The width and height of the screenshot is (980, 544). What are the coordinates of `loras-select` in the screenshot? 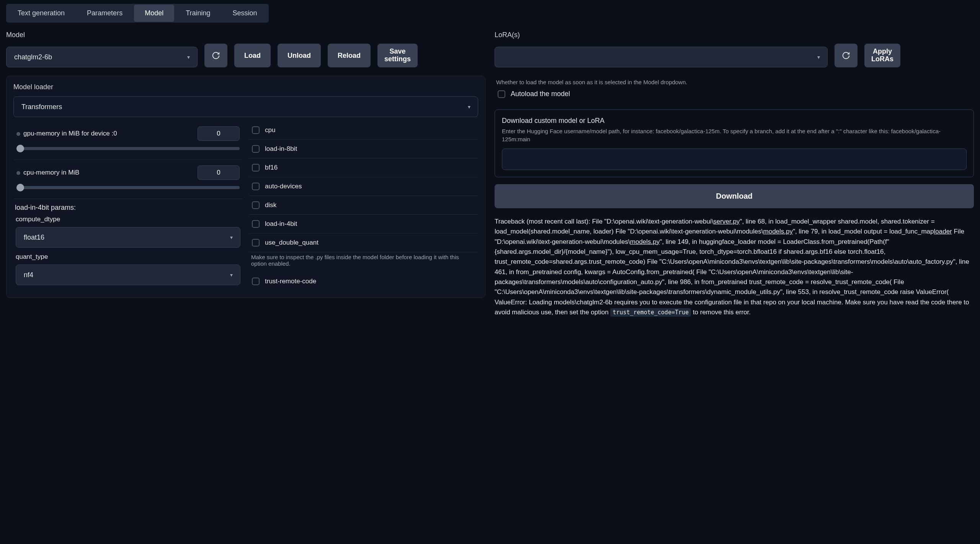 It's located at (661, 57).